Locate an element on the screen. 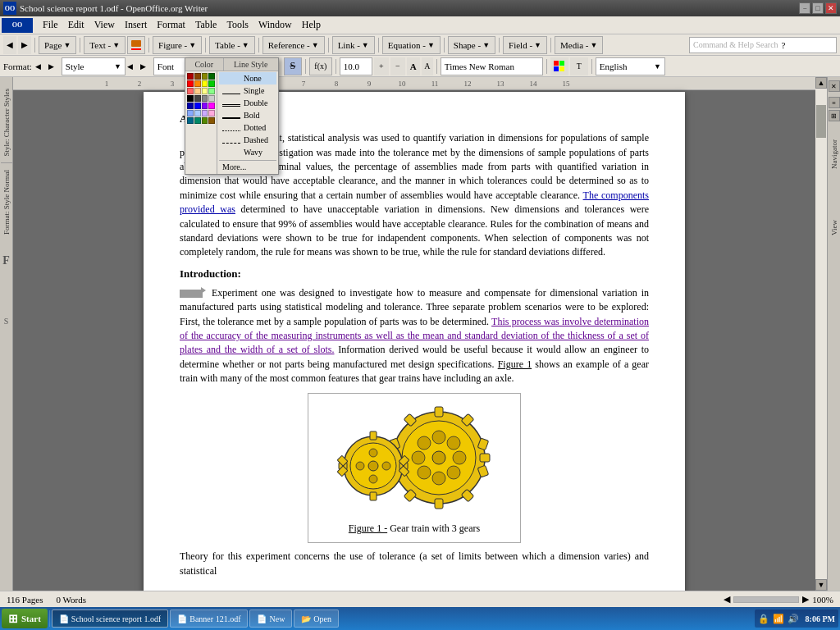 The height and width of the screenshot is (630, 840). font-name-display: Times New Roman is located at coordinates (492, 66).